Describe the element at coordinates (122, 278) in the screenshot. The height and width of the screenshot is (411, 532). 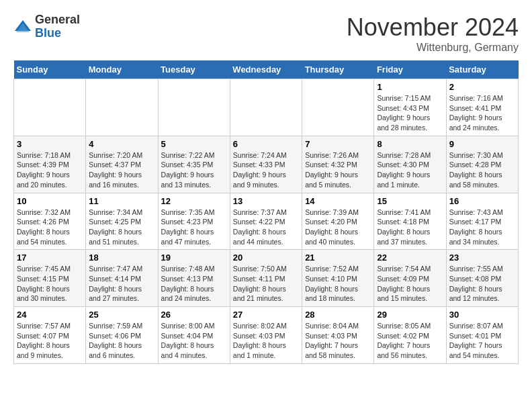
I see `calendar-cell: 18Sunrise: 7:47 AM Sunset: 4:14 PM Dayli…` at that location.